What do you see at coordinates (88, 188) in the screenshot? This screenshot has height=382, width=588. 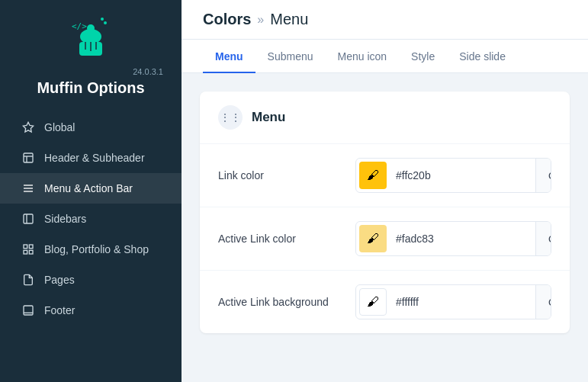 I see `sidebar-item-menu-label: Menu & Action Bar` at bounding box center [88, 188].